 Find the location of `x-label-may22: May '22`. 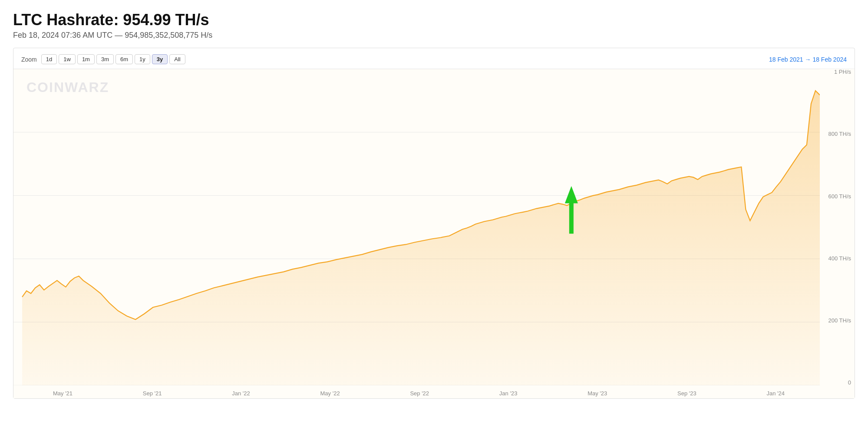

x-label-may22: May '22 is located at coordinates (330, 393).